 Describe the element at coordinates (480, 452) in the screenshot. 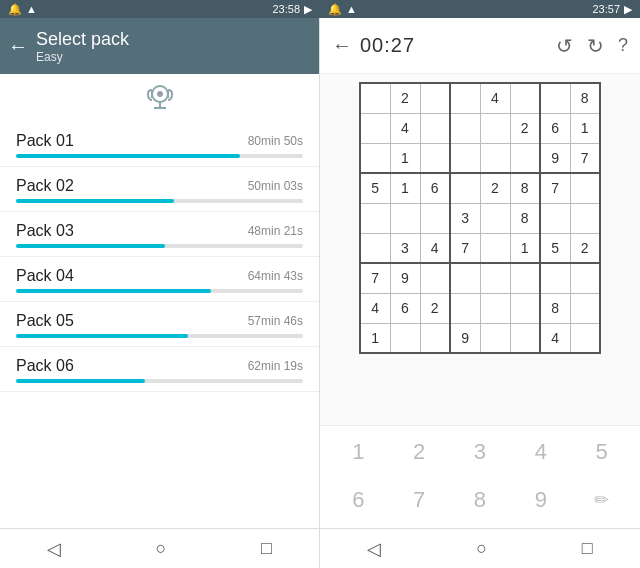

I see `numpad-btn-3: 3` at that location.